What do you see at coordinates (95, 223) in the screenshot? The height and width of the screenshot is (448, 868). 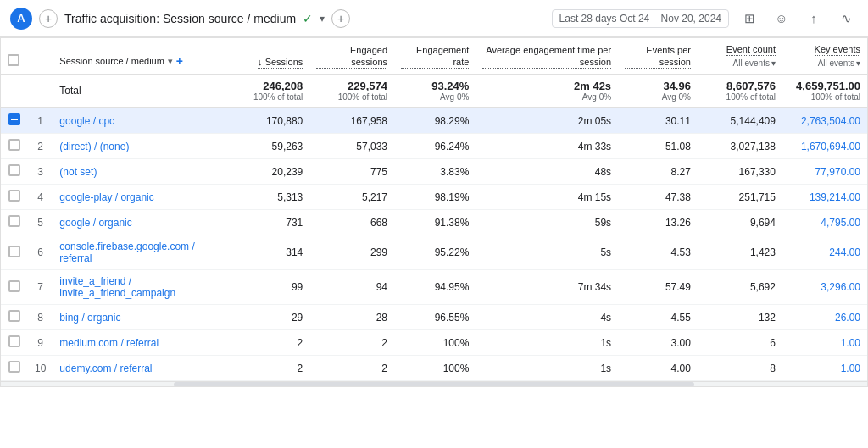 I see `dimension-link: google / organic` at bounding box center [95, 223].